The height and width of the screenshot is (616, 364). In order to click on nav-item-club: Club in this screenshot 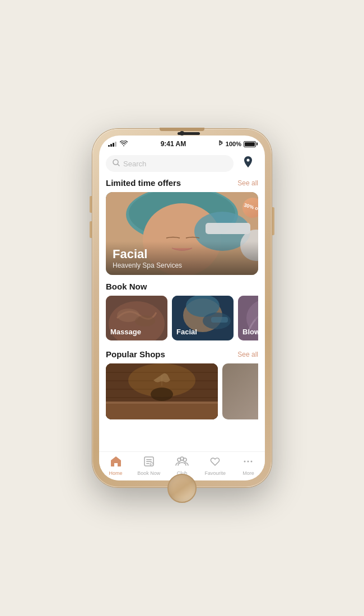, I will do `click(181, 466)`.